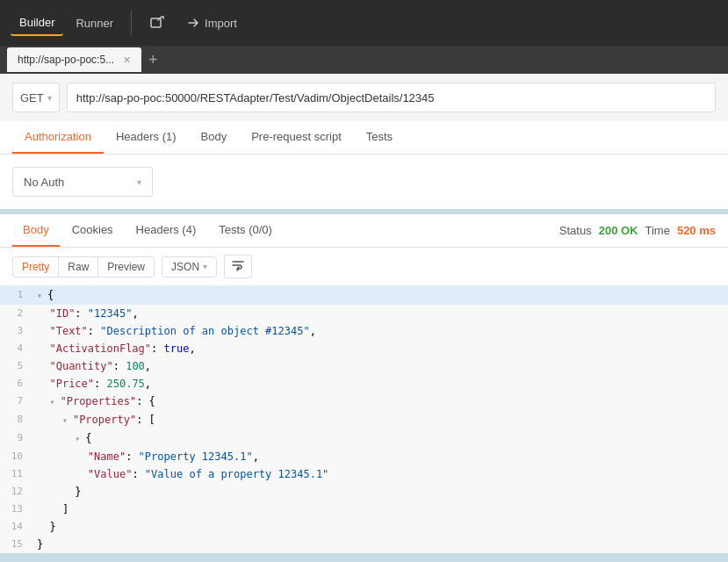 Image resolution: width=728 pixels, height=562 pixels. What do you see at coordinates (36, 267) in the screenshot?
I see `fmt-tab-pretty: Pretty` at bounding box center [36, 267].